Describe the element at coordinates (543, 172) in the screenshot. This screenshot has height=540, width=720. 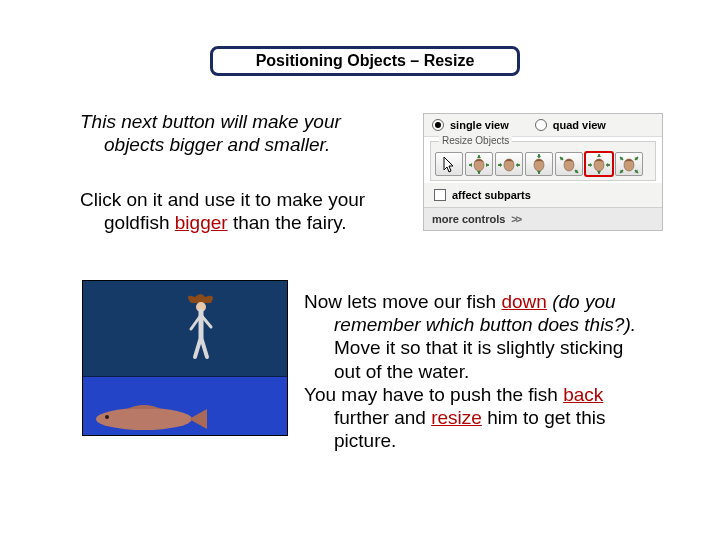
I see `controls-panel: single view quad view Resize Objects aff…` at that location.